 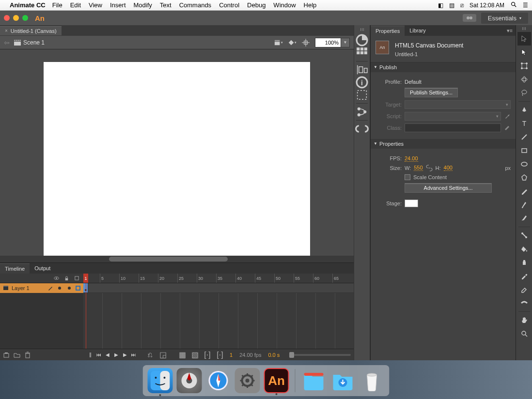 What do you see at coordinates (28, 355) in the screenshot?
I see `delete-layer-icon` at bounding box center [28, 355].